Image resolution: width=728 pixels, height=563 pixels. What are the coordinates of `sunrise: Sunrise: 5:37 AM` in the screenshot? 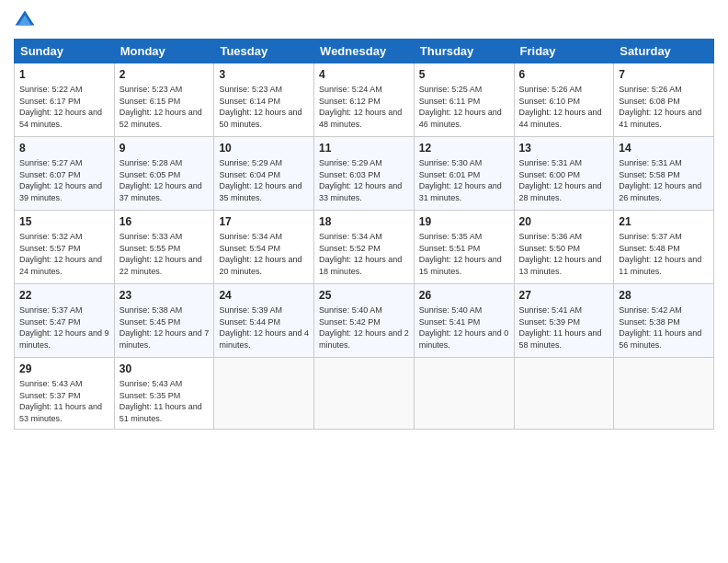 It's located at (651, 236).